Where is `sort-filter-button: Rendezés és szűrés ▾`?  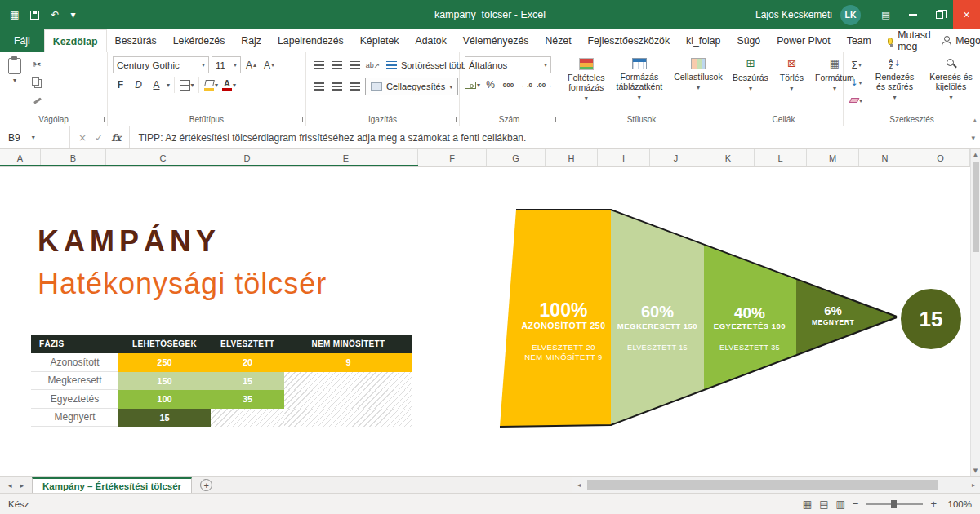 sort-filter-button: Rendezés és szűrés ▾ is located at coordinates (895, 82).